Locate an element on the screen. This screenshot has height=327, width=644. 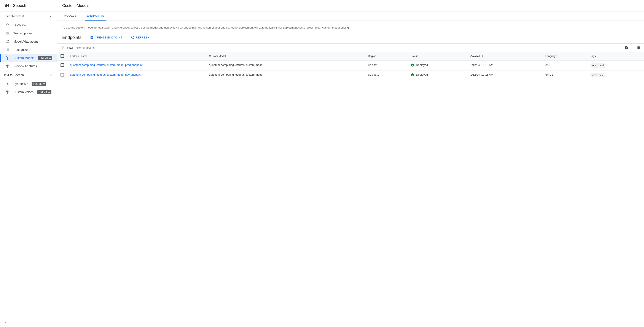
help-icon: ? is located at coordinates (626, 48).